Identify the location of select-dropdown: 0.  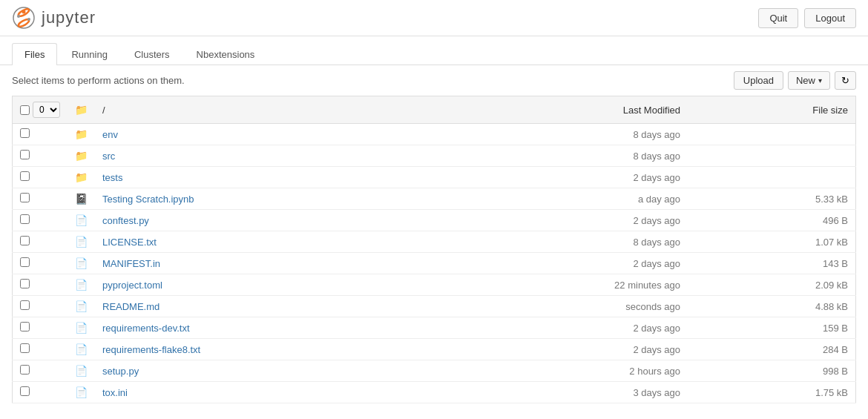
(46, 110).